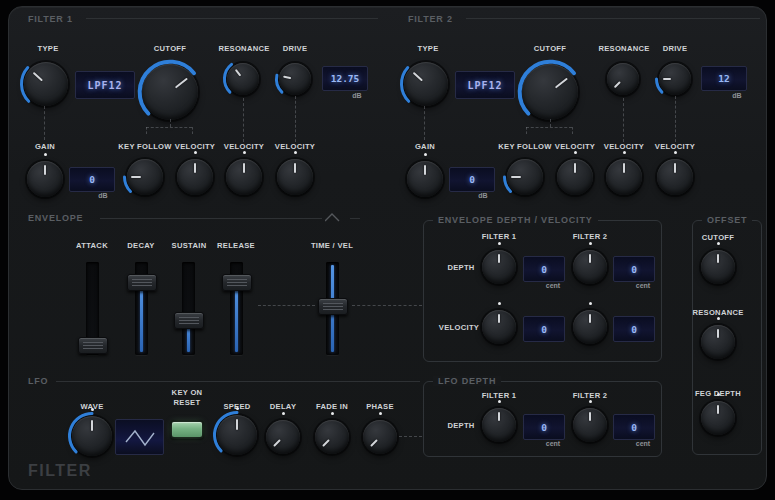  What do you see at coordinates (634, 427) in the screenshot?
I see `lfo-depth-f2-display: 0` at bounding box center [634, 427].